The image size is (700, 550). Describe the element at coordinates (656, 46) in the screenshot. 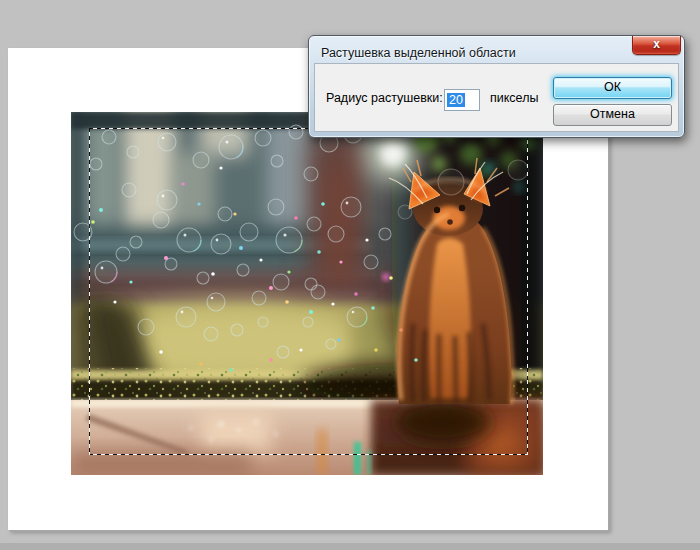

I see `close-button: x` at that location.